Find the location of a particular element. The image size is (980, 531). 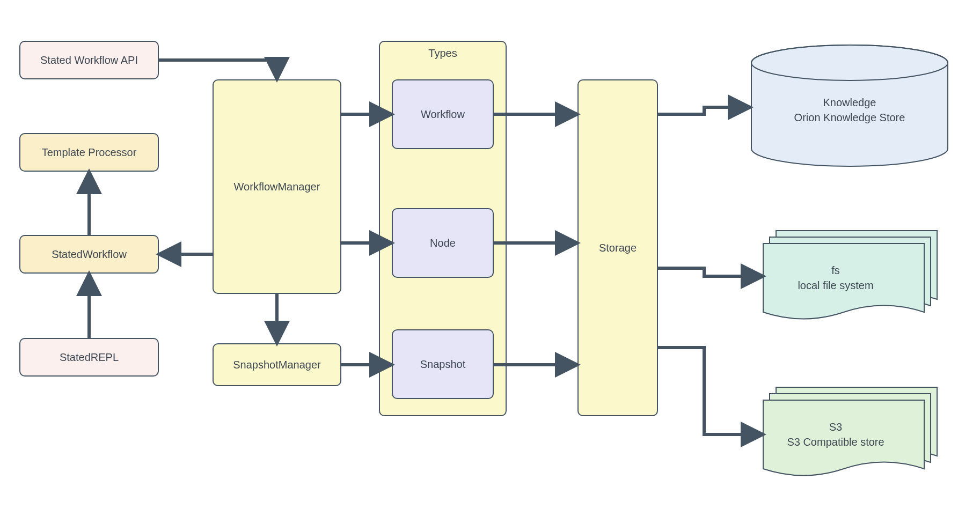

label: Workflow is located at coordinates (443, 115).